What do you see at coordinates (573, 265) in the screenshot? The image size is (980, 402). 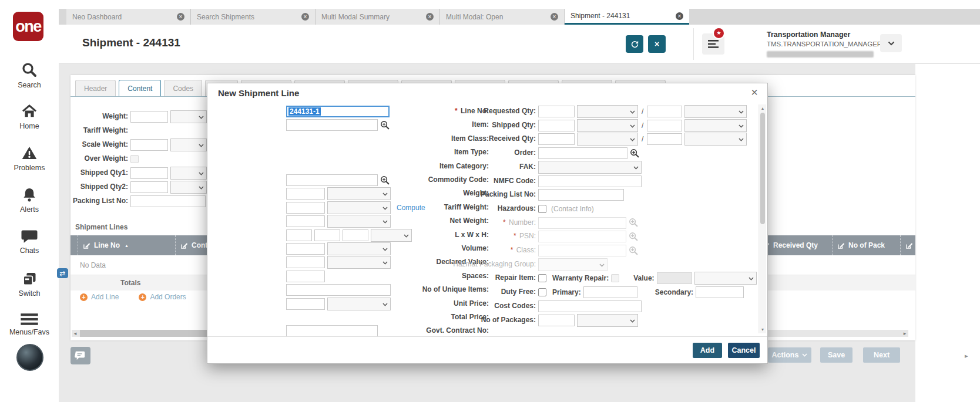 I see `hazmat-packaging-group-select` at bounding box center [573, 265].